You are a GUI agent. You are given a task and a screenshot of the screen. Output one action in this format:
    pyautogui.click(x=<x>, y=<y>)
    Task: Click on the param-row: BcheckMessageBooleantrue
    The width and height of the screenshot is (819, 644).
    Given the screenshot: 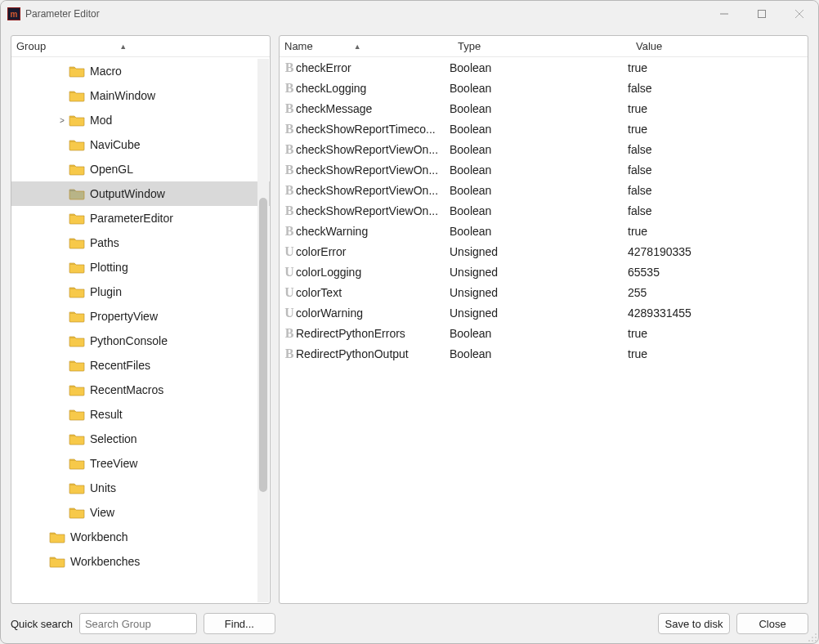 What is the action you would take?
    pyautogui.click(x=544, y=108)
    